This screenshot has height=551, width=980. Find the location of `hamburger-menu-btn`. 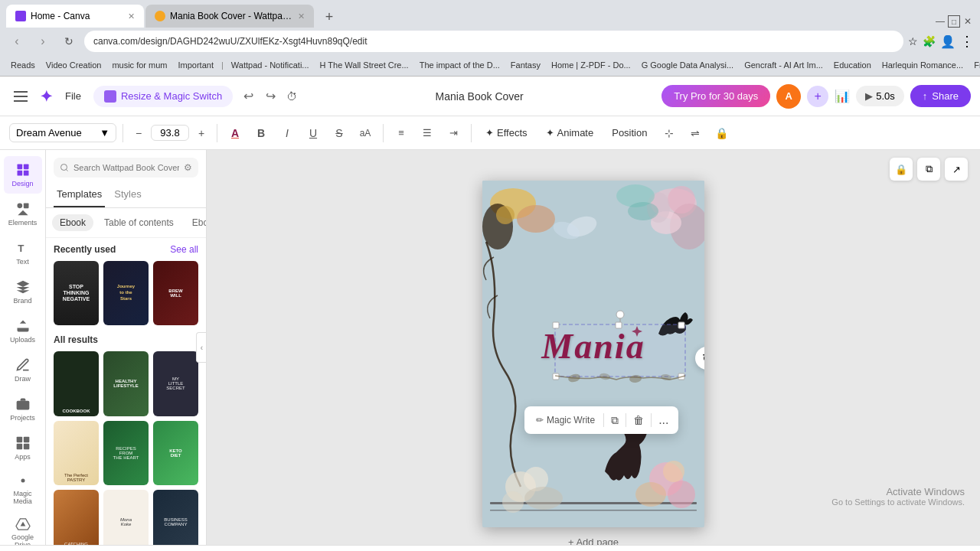

hamburger-menu-btn is located at coordinates (21, 96).